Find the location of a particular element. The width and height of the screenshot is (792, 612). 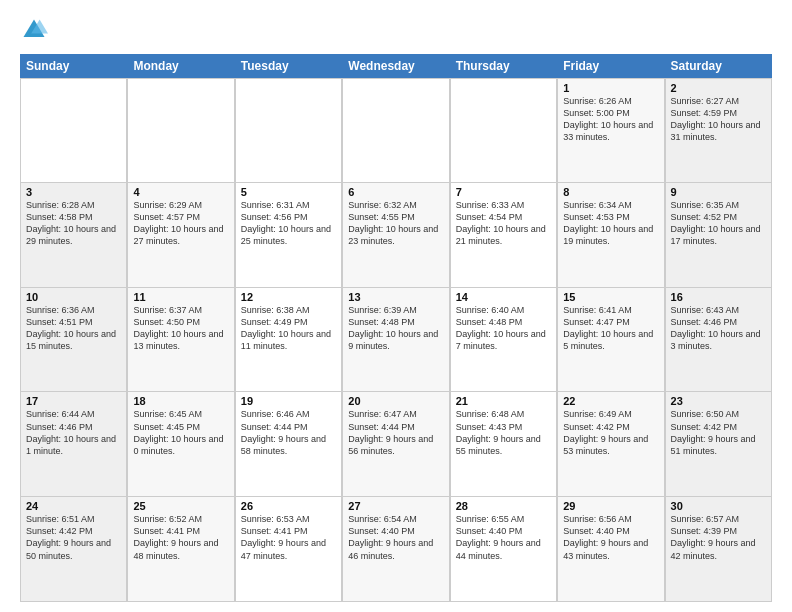

day-number: 15 is located at coordinates (610, 297).